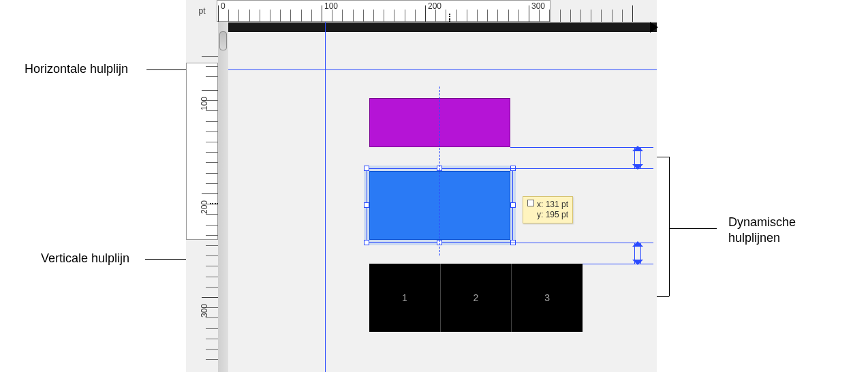  What do you see at coordinates (204, 311) in the screenshot?
I see `ruler-label: 300` at bounding box center [204, 311].